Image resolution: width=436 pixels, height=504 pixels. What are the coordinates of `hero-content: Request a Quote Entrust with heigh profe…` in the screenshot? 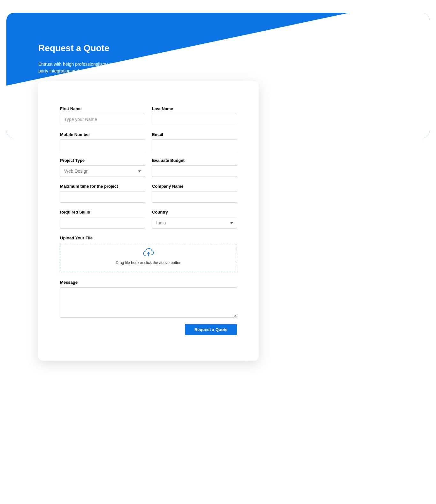 It's located at (218, 59).